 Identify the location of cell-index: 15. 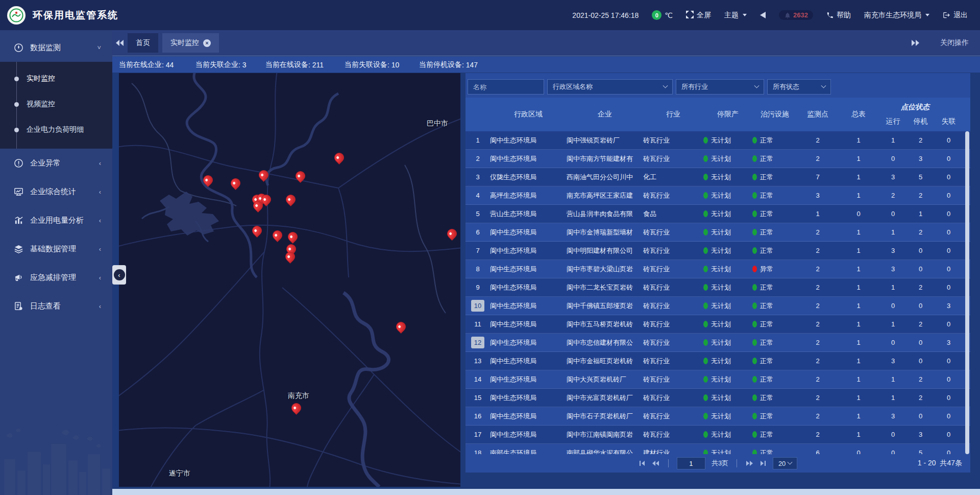
(478, 397).